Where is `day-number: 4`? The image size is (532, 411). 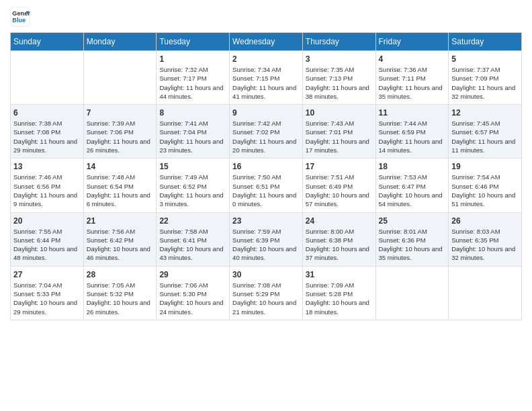
day-number: 4 is located at coordinates (412, 59).